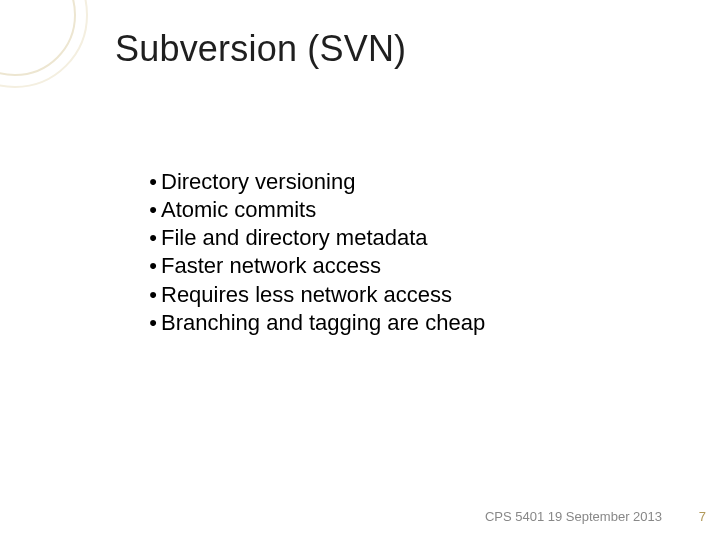 This screenshot has width=720, height=540. Describe the element at coordinates (323, 323) in the screenshot. I see `list-item-text: Branching and tagging are cheap` at that location.